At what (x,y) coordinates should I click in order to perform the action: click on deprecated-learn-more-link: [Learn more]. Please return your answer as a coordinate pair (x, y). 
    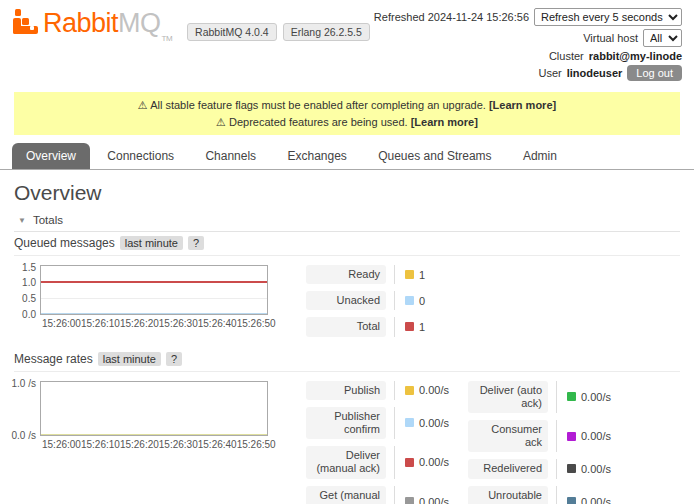
    Looking at the image, I should click on (444, 122).